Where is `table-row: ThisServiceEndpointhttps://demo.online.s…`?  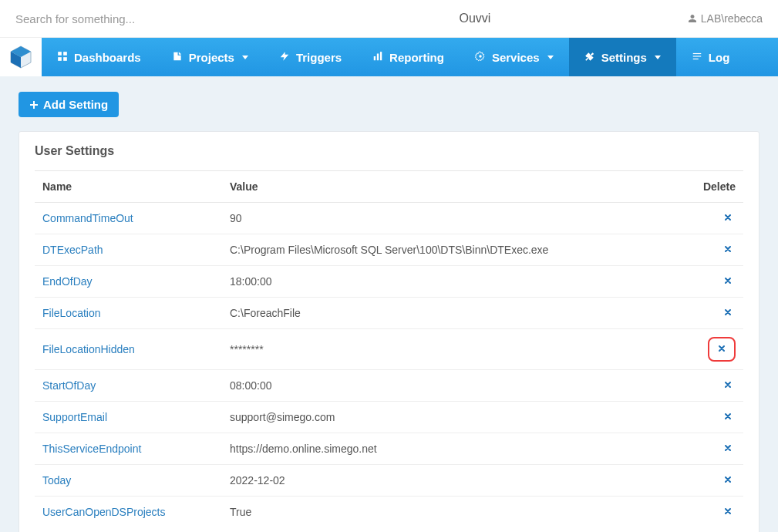 table-row: ThisServiceEndpointhttps://demo.online.s… is located at coordinates (389, 449).